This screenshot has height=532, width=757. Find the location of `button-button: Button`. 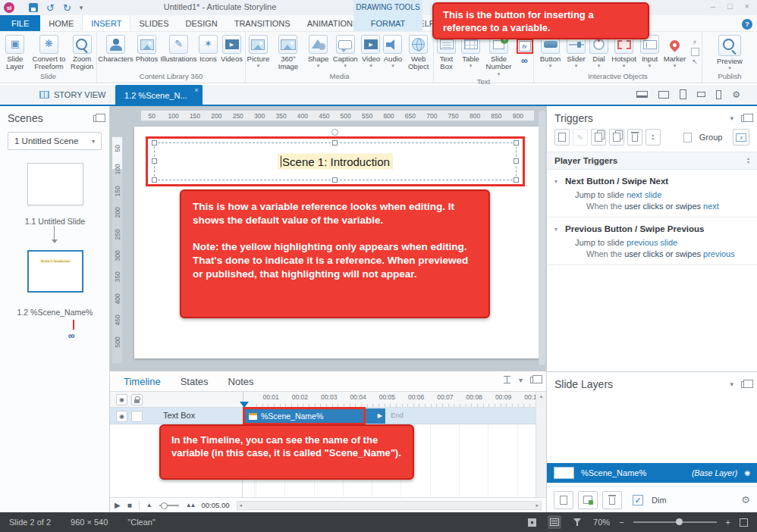

button-button: Button is located at coordinates (551, 52).